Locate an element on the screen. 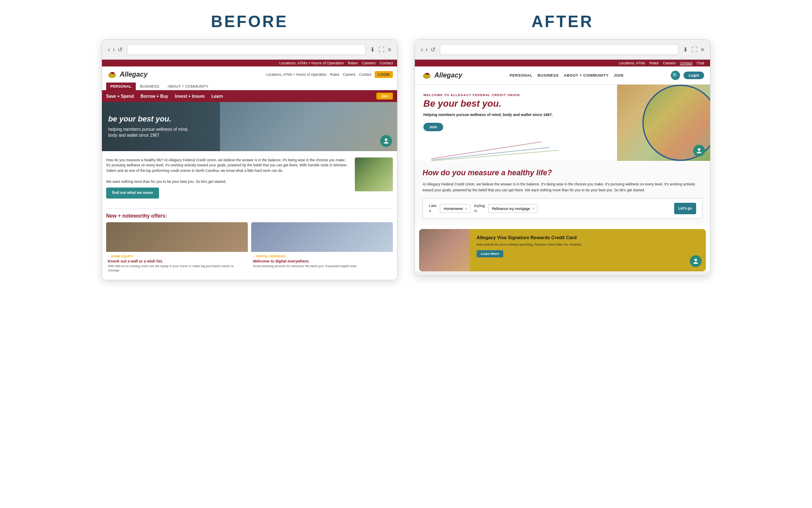  before-top-link-locations: Locations, ATMs + Hours of Operation is located at coordinates (311, 63).